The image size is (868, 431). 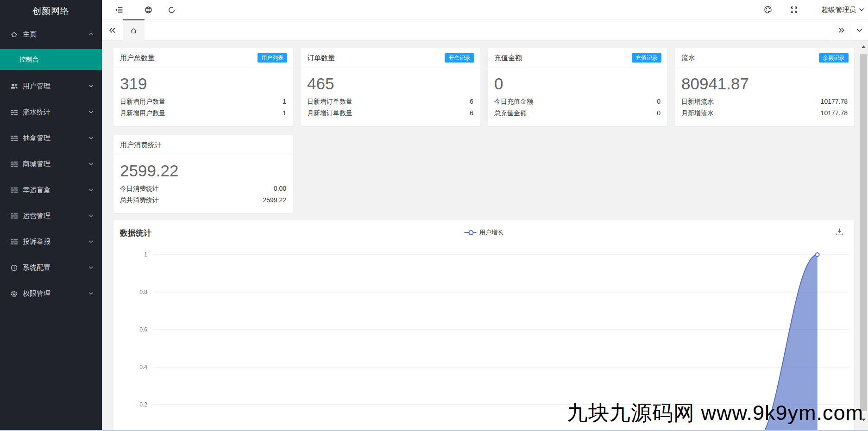 What do you see at coordinates (51, 86) in the screenshot?
I see `sidebar-item-user-mgmt: 用户管理` at bounding box center [51, 86].